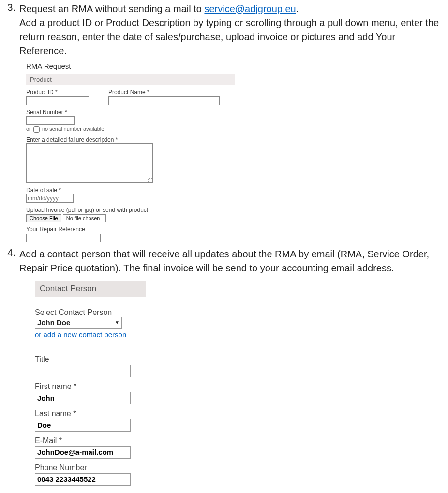  Describe the element at coordinates (83, 371) in the screenshot. I see `title-input` at that location.